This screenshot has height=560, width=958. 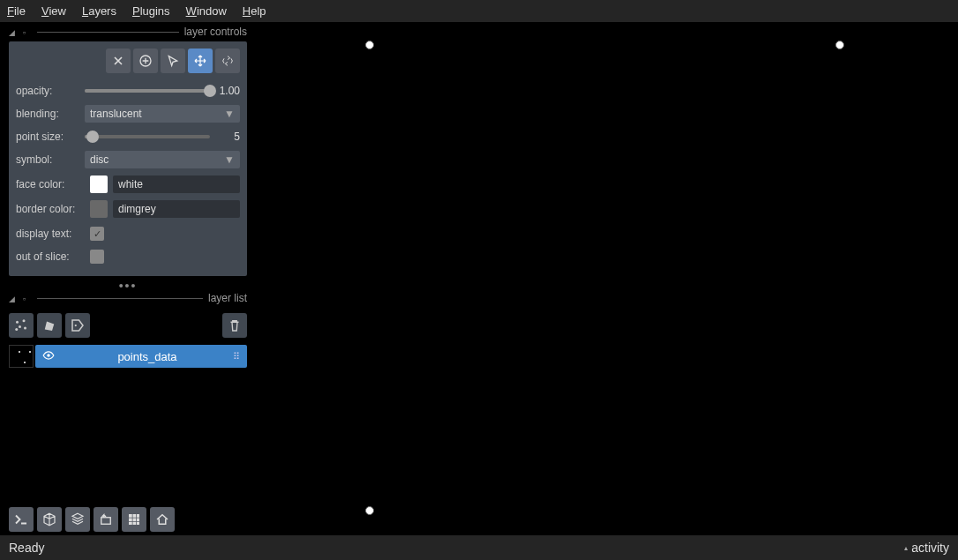 I want to click on status-text: Ready, so click(x=26, y=548).